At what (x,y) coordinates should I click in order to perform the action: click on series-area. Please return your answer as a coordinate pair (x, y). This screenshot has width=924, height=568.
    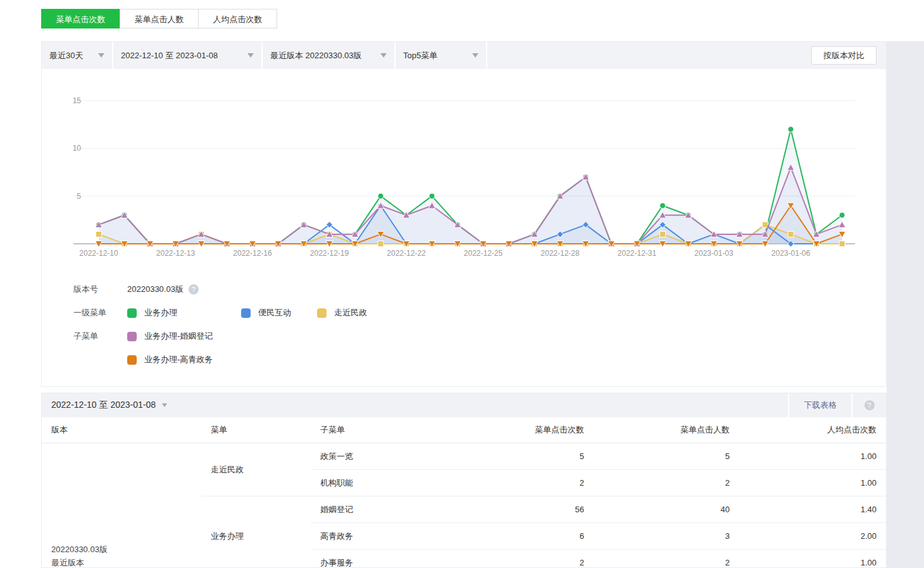
    Looking at the image, I should click on (471, 205).